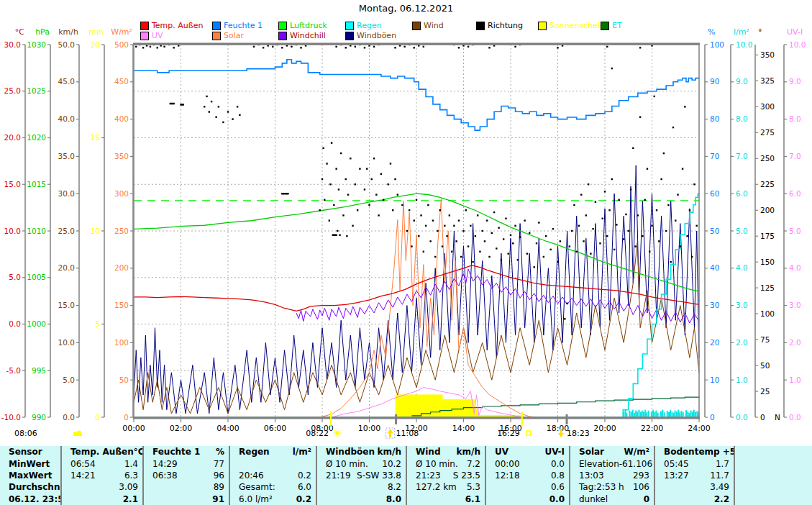  Describe the element at coordinates (12, 417) in the screenshot. I see `svg-text: -10.0` at that location.